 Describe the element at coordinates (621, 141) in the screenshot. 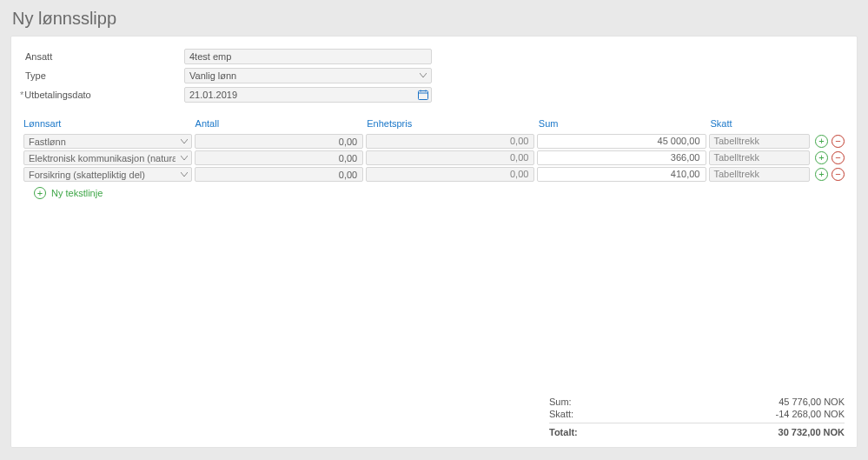

I see `sum-value: 45 000,00` at that location.